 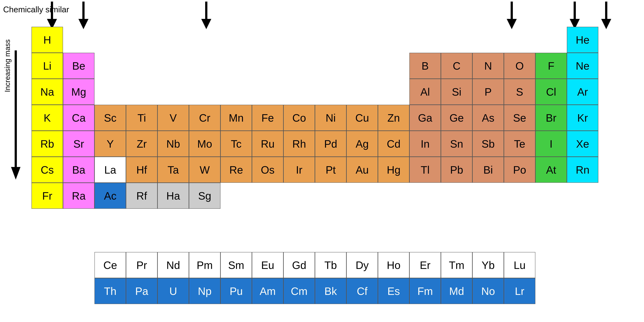 What do you see at coordinates (299, 118) in the screenshot?
I see `element-Co: Co` at bounding box center [299, 118].